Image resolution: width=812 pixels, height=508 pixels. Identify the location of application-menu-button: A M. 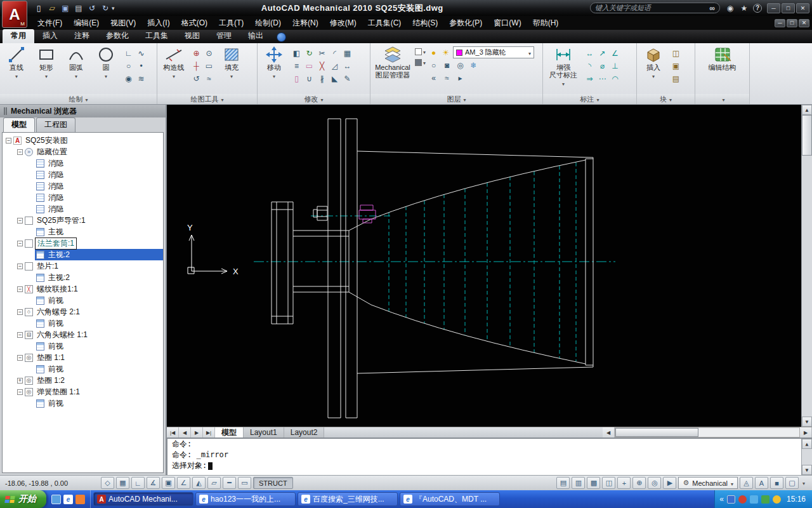
(15, 14).